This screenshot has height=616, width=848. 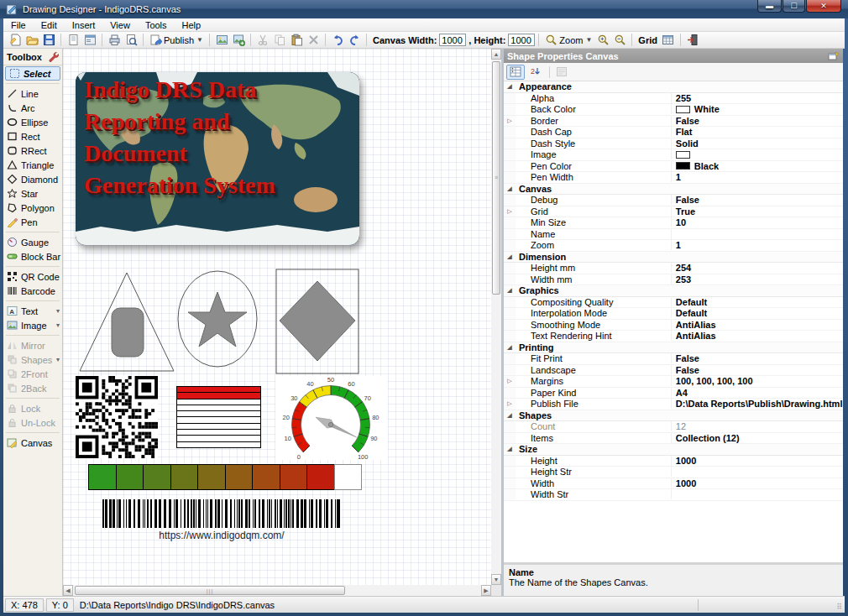 I want to click on toolbox-item-text: AText▾, so click(x=33, y=311).